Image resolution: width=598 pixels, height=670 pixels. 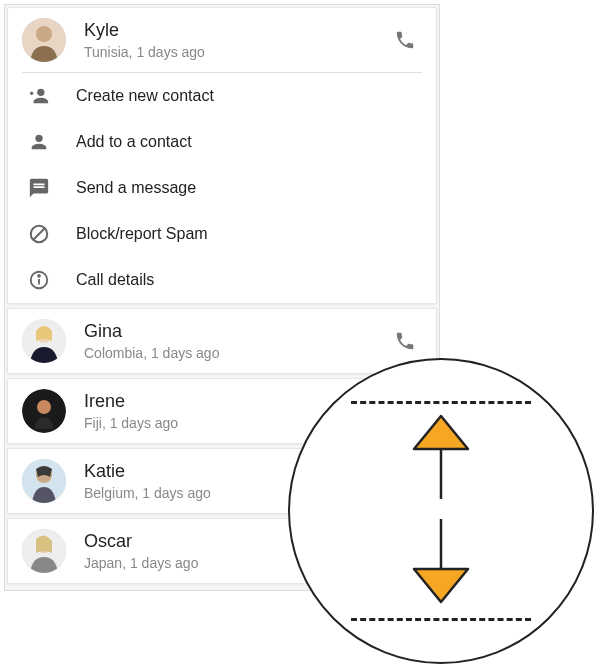 What do you see at coordinates (39, 96) in the screenshot?
I see `person-add-icon` at bounding box center [39, 96].